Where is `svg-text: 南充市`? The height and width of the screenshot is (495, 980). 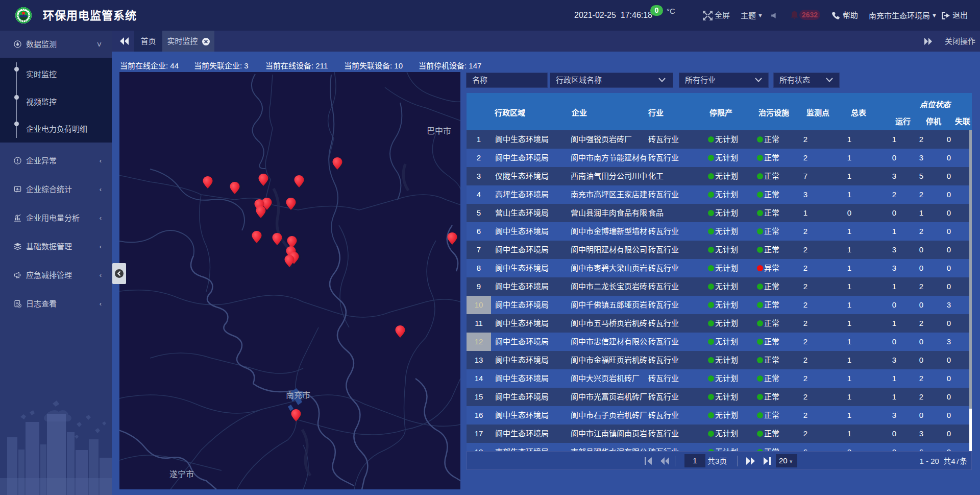 svg-text: 南充市 is located at coordinates (298, 395).